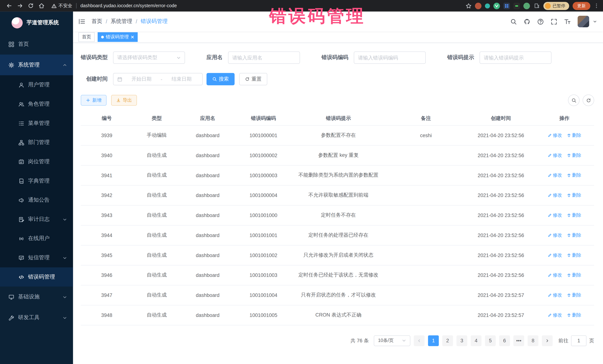  I want to click on tab-home: 首页, so click(87, 37).